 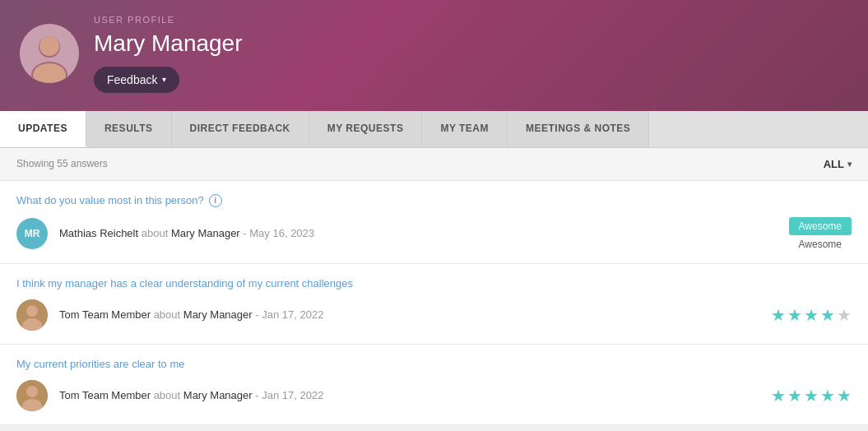 What do you see at coordinates (216, 201) in the screenshot?
I see `info-icon: i` at bounding box center [216, 201].